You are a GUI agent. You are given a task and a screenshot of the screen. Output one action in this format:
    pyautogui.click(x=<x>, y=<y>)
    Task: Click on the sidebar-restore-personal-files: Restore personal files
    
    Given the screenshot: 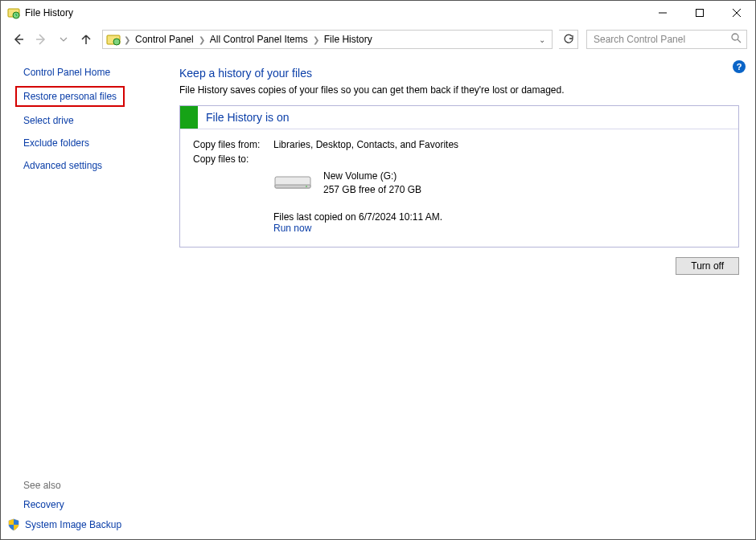 What is the action you would take?
    pyautogui.click(x=70, y=96)
    